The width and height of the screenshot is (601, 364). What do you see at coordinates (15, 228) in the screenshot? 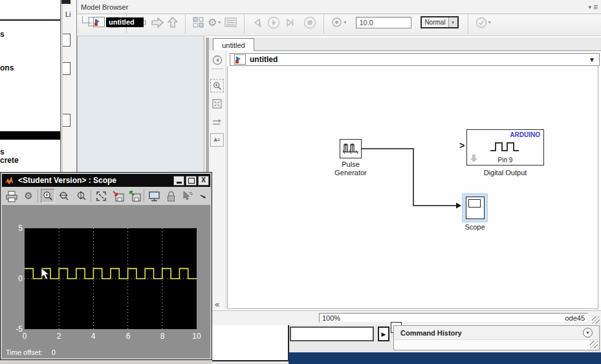
I see `y-axis-tick: 5` at bounding box center [15, 228].